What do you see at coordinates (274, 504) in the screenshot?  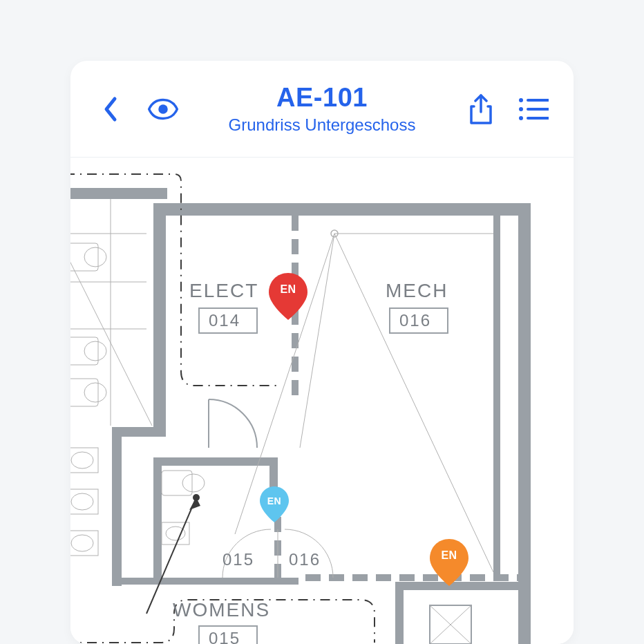 I see `map-pin-blue: EN` at bounding box center [274, 504].